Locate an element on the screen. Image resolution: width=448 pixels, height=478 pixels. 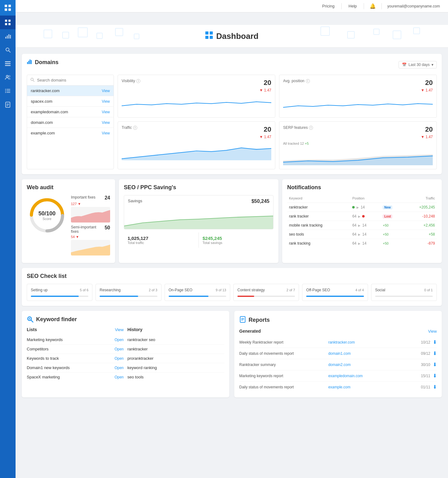
visibility-info-icon: i is located at coordinates (138, 81).